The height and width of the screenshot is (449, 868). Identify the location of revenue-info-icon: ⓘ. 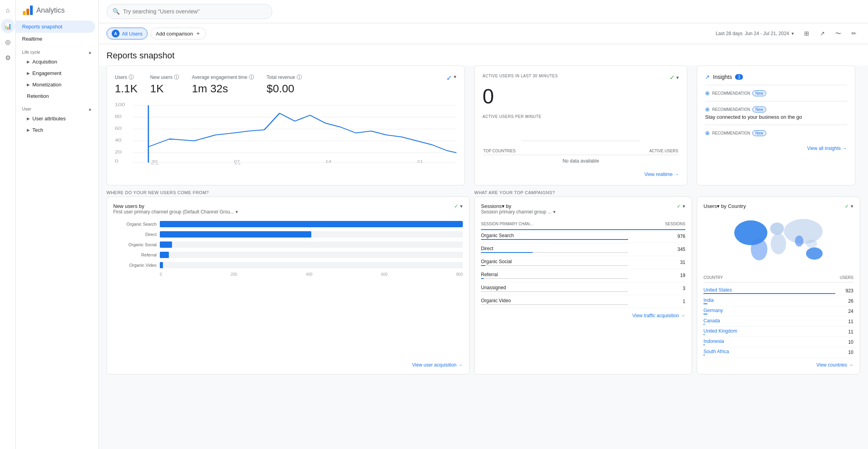
(299, 77).